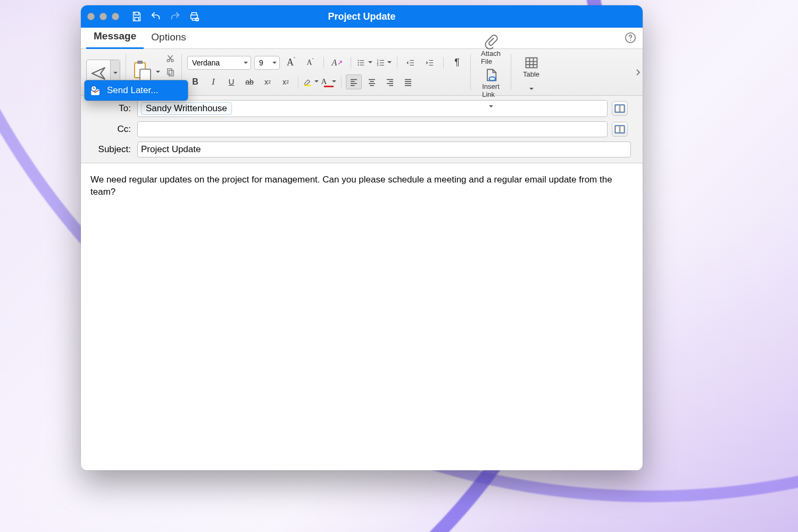 This screenshot has width=798, height=532. Describe the element at coordinates (159, 72) in the screenshot. I see `paste-dropdown` at that location.